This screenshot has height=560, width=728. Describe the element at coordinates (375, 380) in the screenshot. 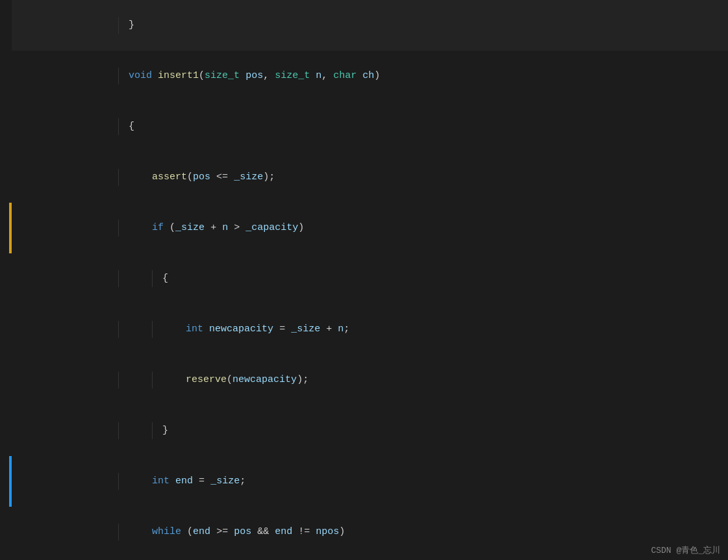

I see `line-content-8: reserve(newcapacity);` at that location.